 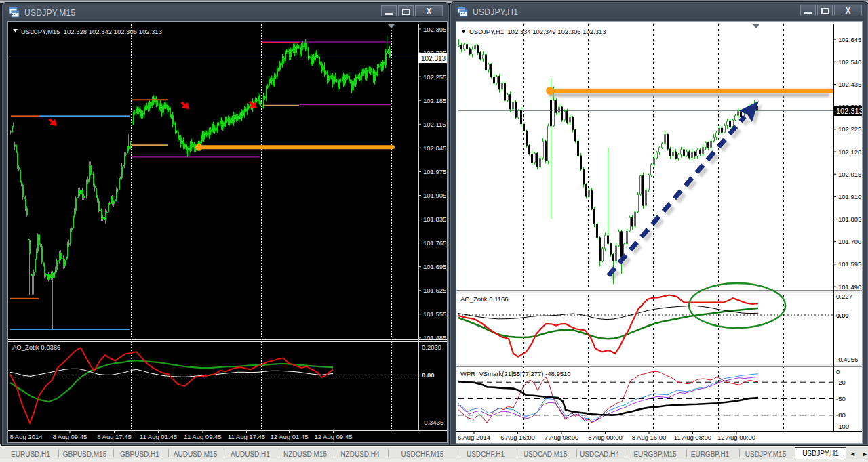 What do you see at coordinates (484, 299) in the screenshot?
I see `svg-text: AO_Zotik 0.1166` at bounding box center [484, 299].